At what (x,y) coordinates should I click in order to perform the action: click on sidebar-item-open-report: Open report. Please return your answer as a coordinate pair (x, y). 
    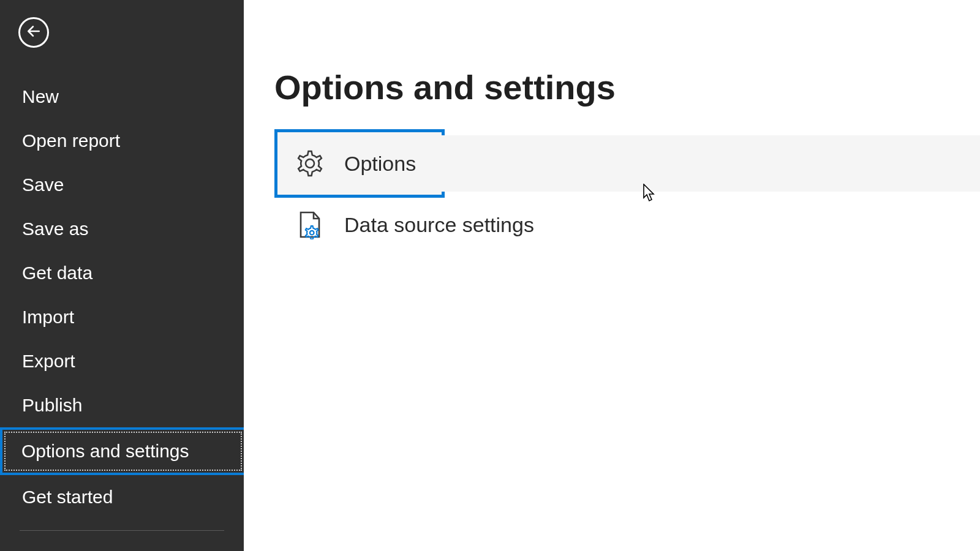
    Looking at the image, I should click on (122, 141).